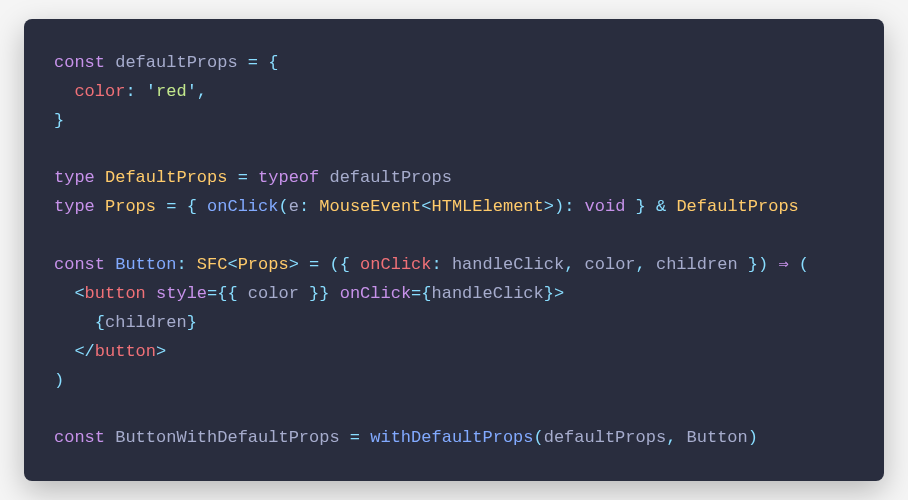 Image resolution: width=908 pixels, height=500 pixels. Describe the element at coordinates (606, 206) in the screenshot. I see `code-token: void` at that location.